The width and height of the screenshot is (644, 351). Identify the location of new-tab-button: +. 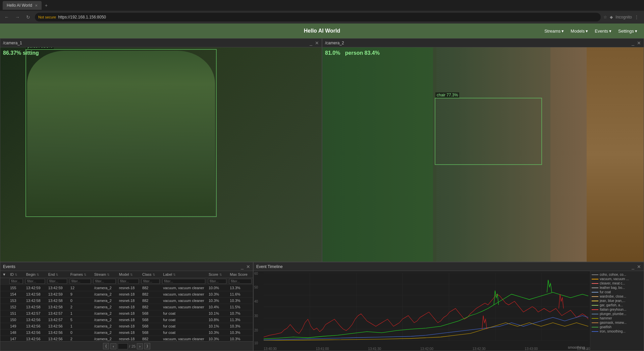
(46, 5).